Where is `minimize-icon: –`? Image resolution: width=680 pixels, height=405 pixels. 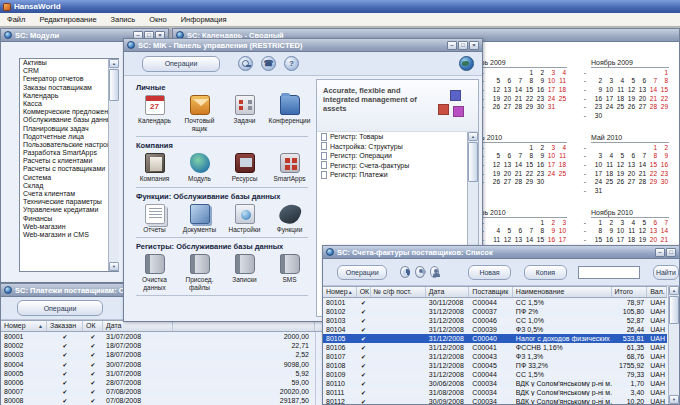
minimize-icon: – is located at coordinates (452, 46).